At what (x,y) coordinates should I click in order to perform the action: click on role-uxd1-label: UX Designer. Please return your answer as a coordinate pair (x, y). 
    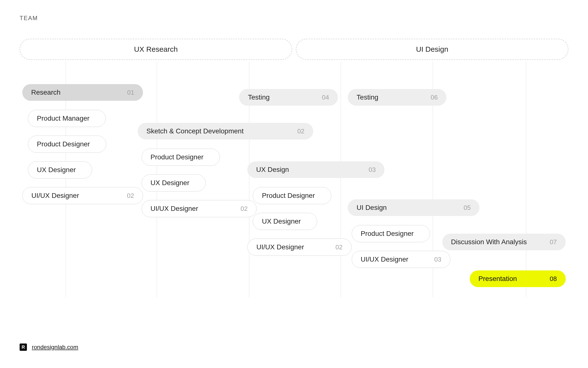
    Looking at the image, I should click on (56, 170).